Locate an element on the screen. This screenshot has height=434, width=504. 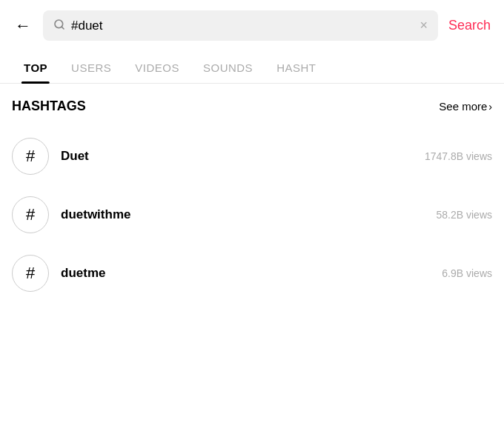
tab-hashtags: HASHT is located at coordinates (296, 67).